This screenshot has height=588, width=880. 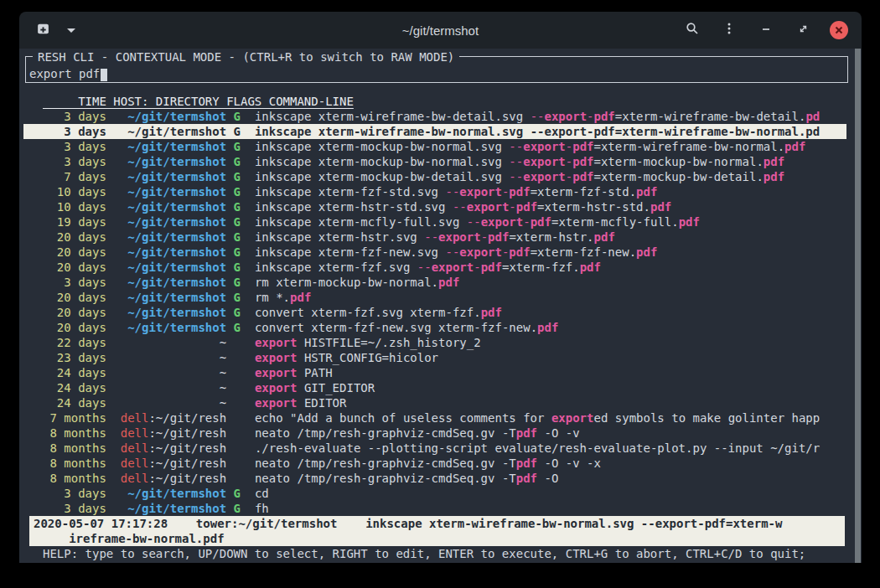 I want to click on search-box-title: RESH CLI - CONTEXTUAL MODE - (CTRL+R to …, so click(x=246, y=57).